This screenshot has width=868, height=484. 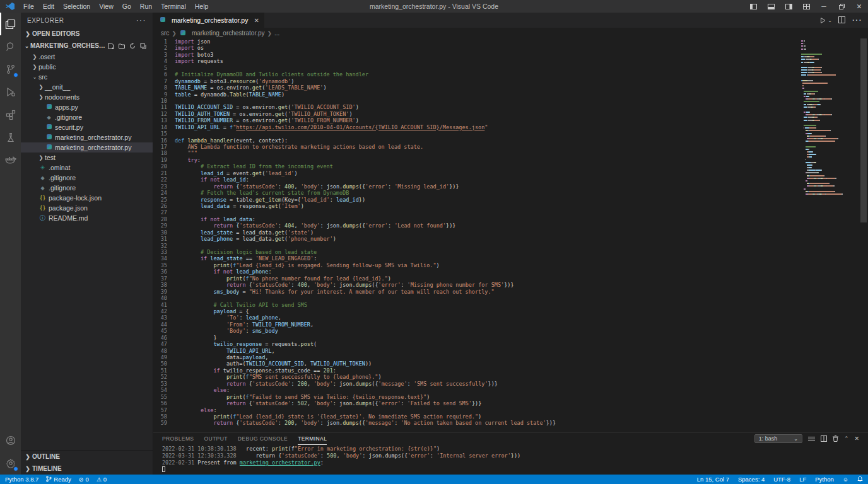 I want to click on status-python: Python, so click(x=824, y=479).